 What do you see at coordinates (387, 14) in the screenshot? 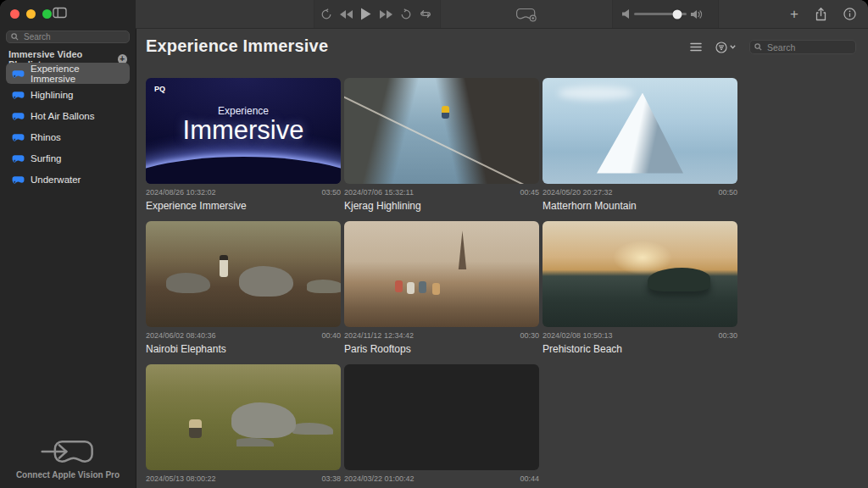
I see `fast-forward-icon` at bounding box center [387, 14].